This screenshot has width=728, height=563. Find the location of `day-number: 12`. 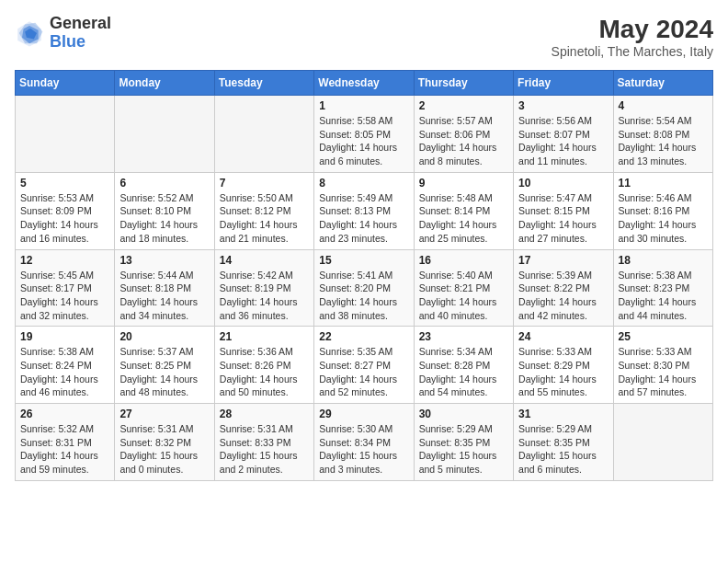

day-number: 12 is located at coordinates (64, 260).